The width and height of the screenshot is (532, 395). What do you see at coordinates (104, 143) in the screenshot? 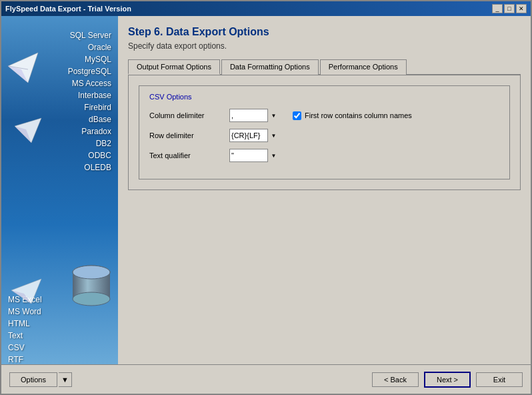
I see `sidebar-item-db2: DB2` at bounding box center [104, 143].